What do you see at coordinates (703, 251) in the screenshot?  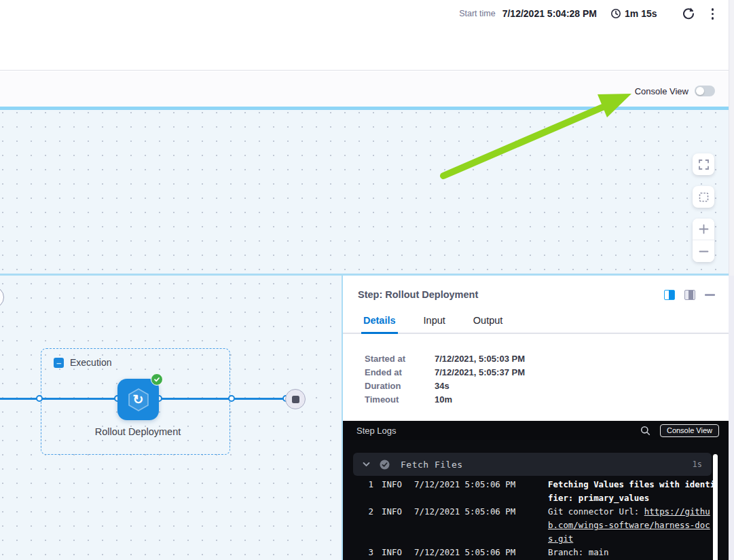 I see `zoom-out-icon` at bounding box center [703, 251].